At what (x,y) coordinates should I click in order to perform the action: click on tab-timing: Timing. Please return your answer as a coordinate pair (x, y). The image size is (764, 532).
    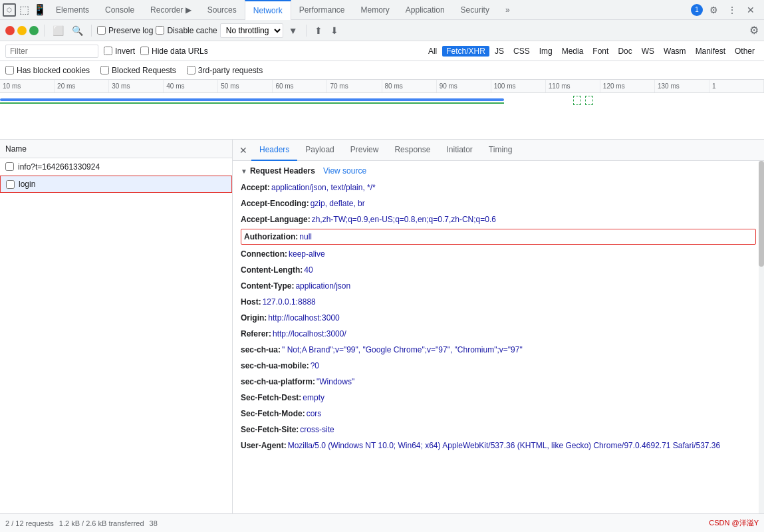
    Looking at the image, I should click on (501, 150).